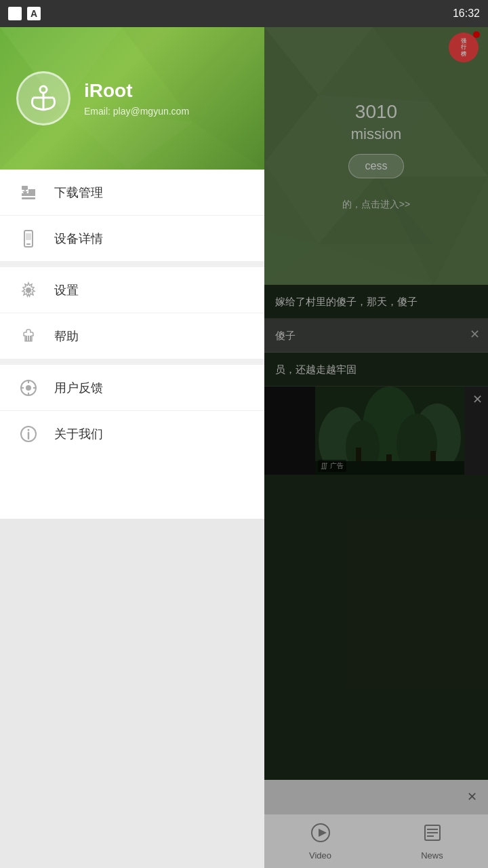 The width and height of the screenshot is (488, 868). I want to click on feedback-icon, so click(28, 388).